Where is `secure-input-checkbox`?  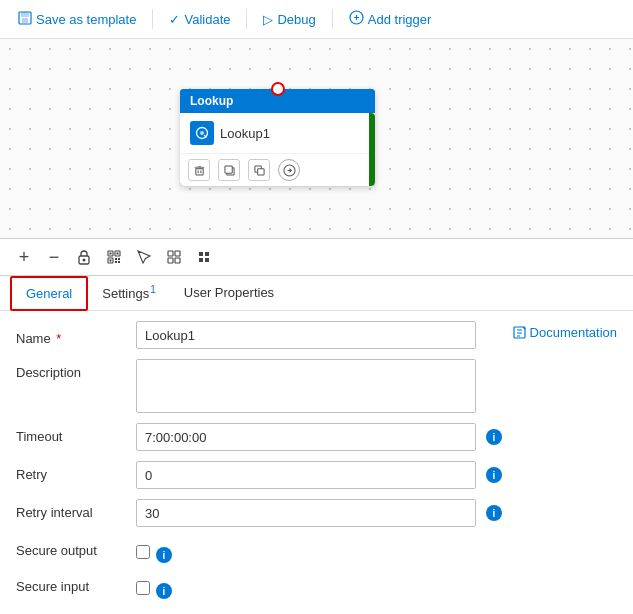 secure-input-checkbox is located at coordinates (143, 588).